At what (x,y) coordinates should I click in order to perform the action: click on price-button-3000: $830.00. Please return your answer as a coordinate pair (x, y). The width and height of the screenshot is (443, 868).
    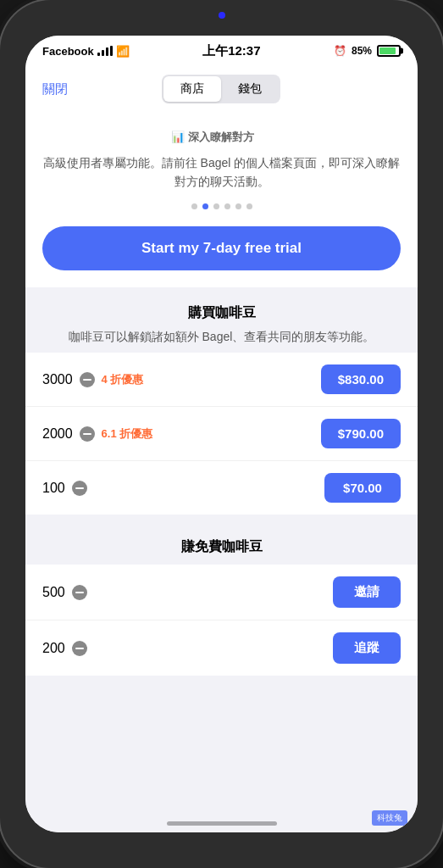
    Looking at the image, I should click on (361, 380).